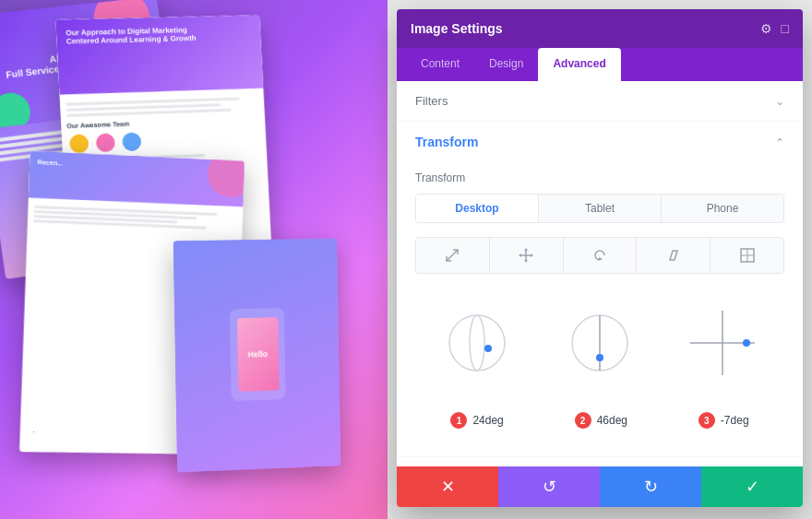 The height and width of the screenshot is (519, 812). Describe the element at coordinates (747, 255) in the screenshot. I see `tool-origin` at that location.